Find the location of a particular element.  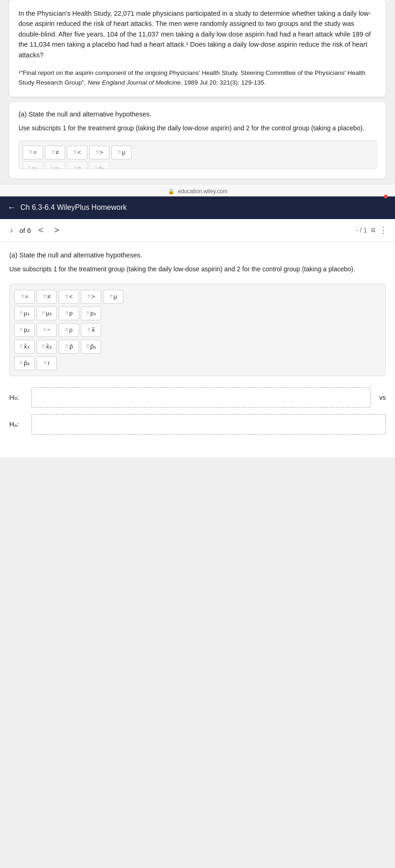

study-description-card: In the Physician's Health Study, 22,071 … is located at coordinates (198, 48).